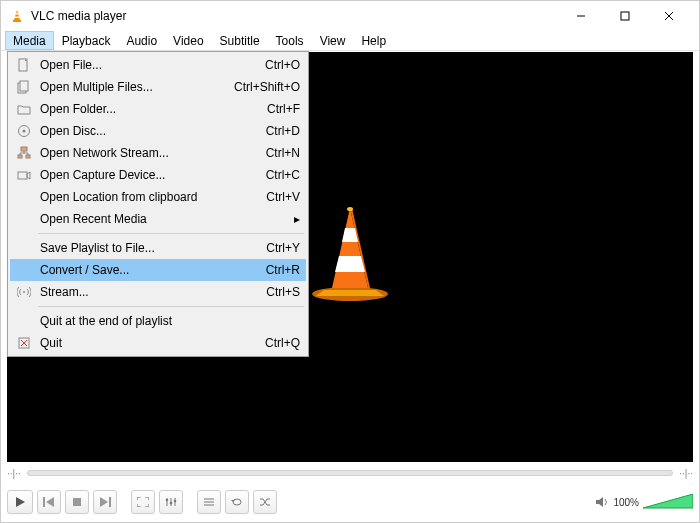 This screenshot has width=700, height=523. Describe the element at coordinates (668, 502) in the screenshot. I see `volume-slider` at that location.